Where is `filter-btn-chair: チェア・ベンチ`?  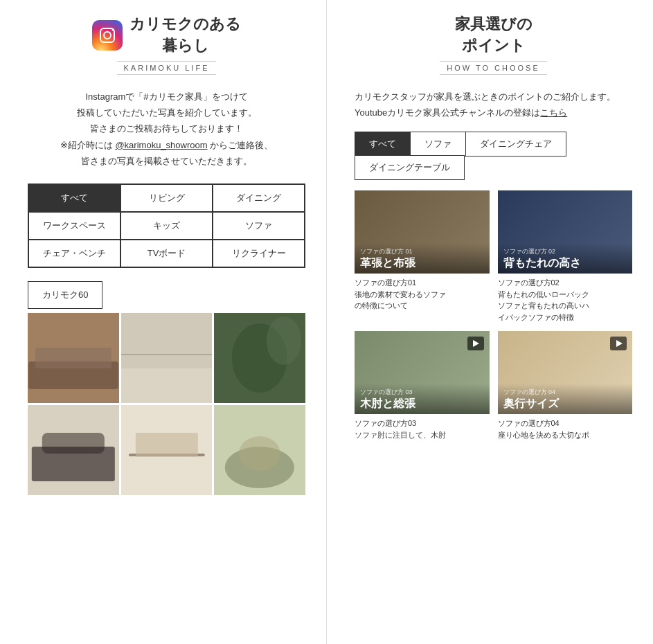 filter-btn-chair: チェア・ベンチ is located at coordinates (75, 253).